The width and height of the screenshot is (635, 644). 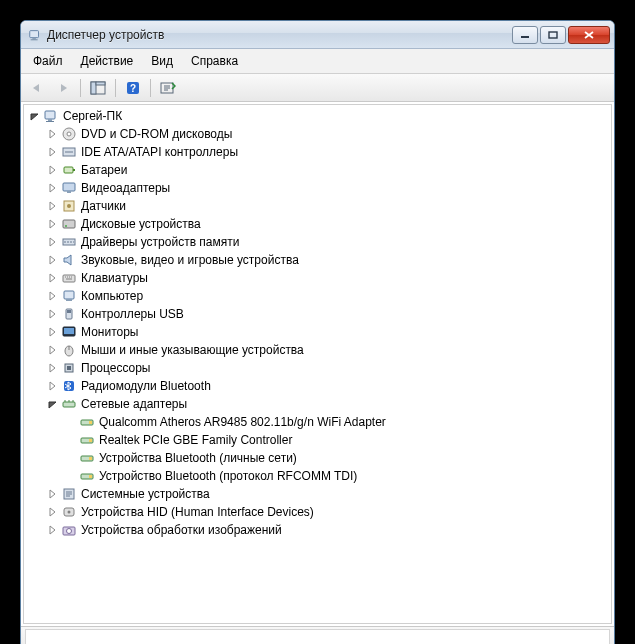 I want to click on tree-node-label: Драйверы устройств памяти, so click(x=160, y=242).